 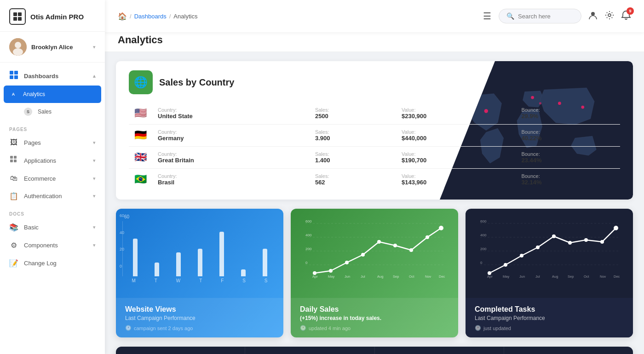 What do you see at coordinates (52, 227) in the screenshot?
I see `sidebar-item-basic: 📚 Basic ▾` at bounding box center [52, 227].